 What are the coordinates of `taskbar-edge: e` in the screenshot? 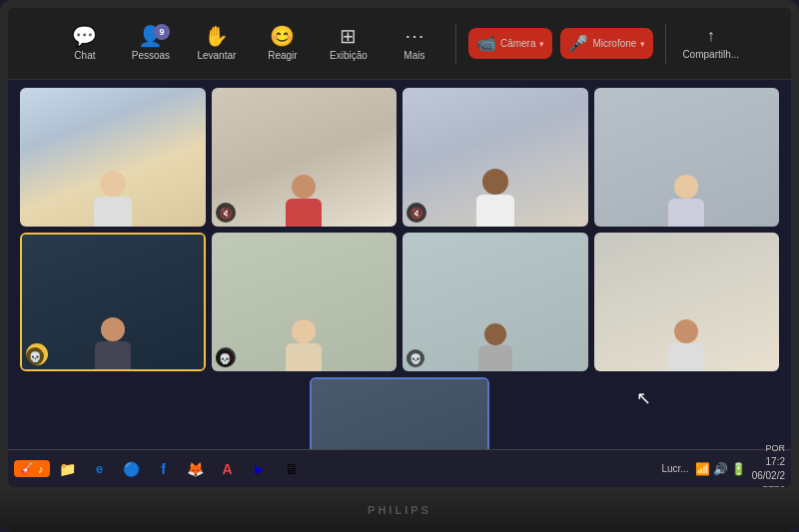 It's located at (100, 469).